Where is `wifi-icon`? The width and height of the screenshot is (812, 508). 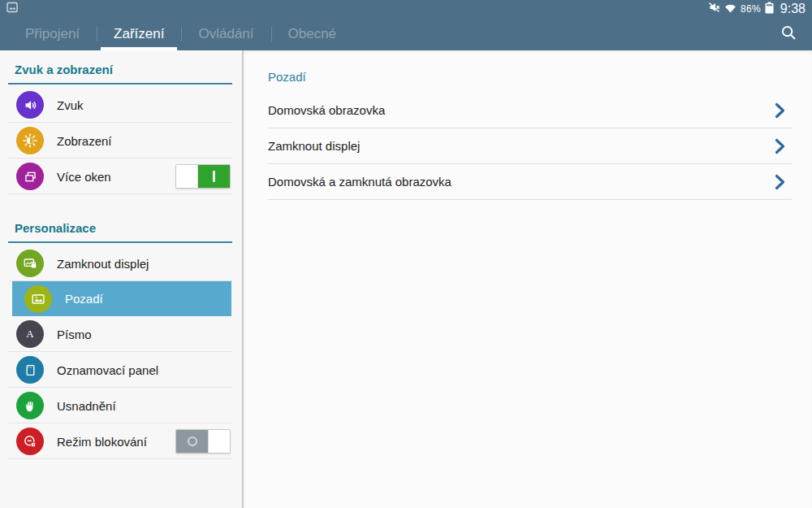
wifi-icon is located at coordinates (731, 9).